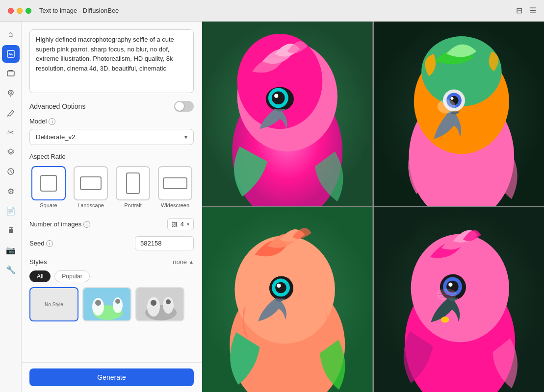 The width and height of the screenshot is (544, 392). Describe the element at coordinates (112, 276) in the screenshot. I see `styles-filter-row: All Popular` at that location.